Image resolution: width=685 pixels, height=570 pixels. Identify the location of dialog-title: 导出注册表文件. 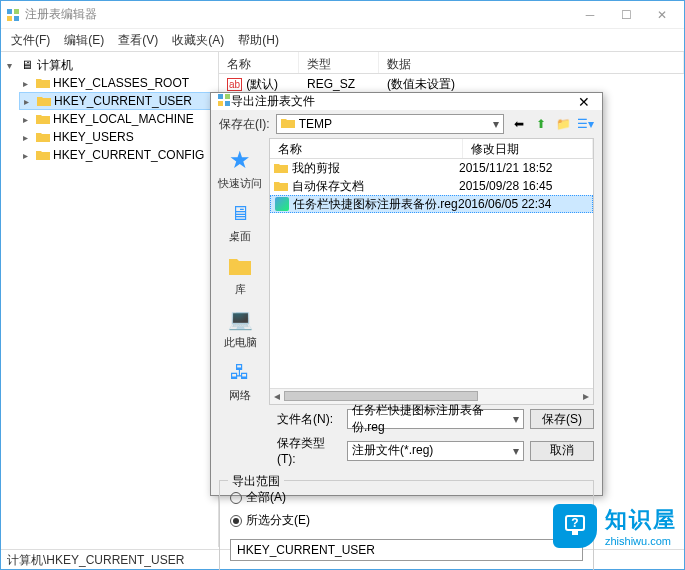
(402, 102).